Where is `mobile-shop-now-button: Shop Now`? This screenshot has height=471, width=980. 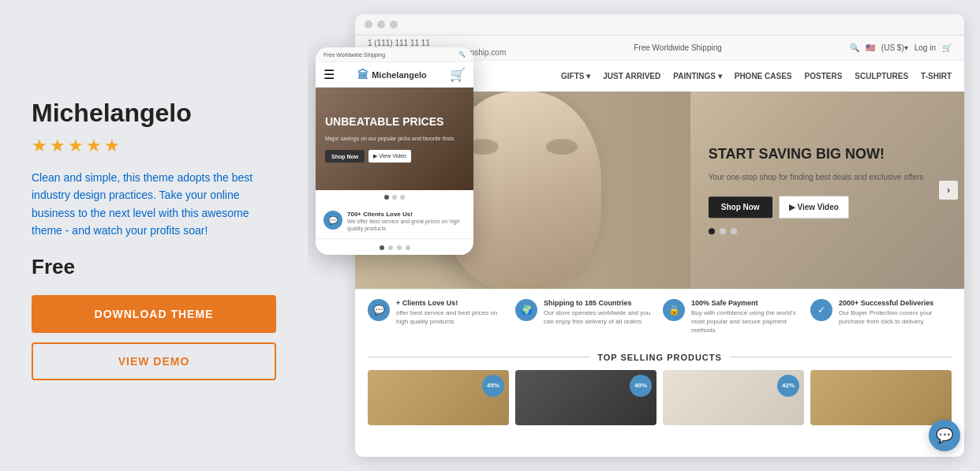 mobile-shop-now-button: Shop Now is located at coordinates (345, 156).